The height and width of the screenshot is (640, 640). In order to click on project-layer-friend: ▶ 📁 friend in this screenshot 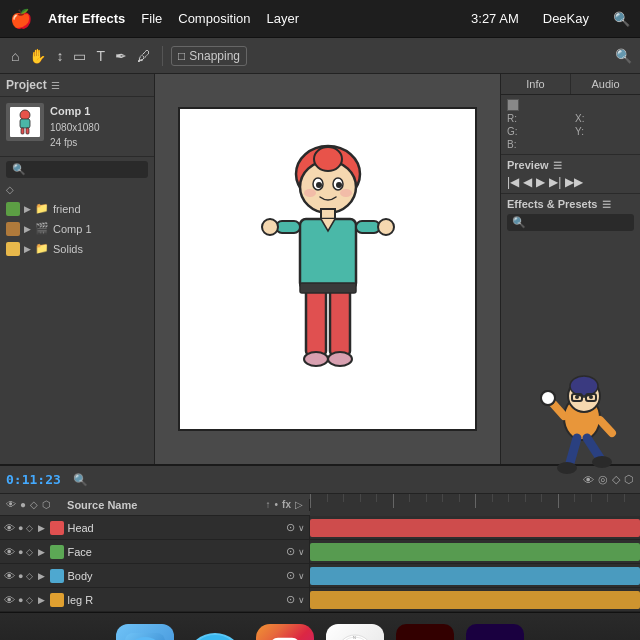, I will do `click(77, 209)`.